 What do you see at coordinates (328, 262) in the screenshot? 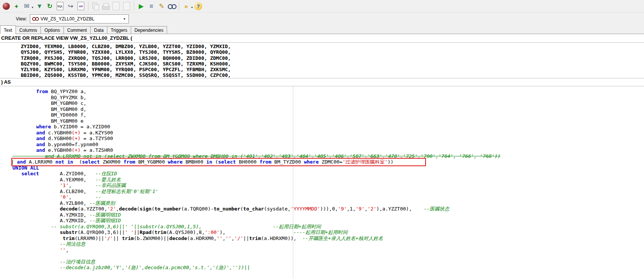
I see `code-line: --治疗项目信息` at bounding box center [328, 262].